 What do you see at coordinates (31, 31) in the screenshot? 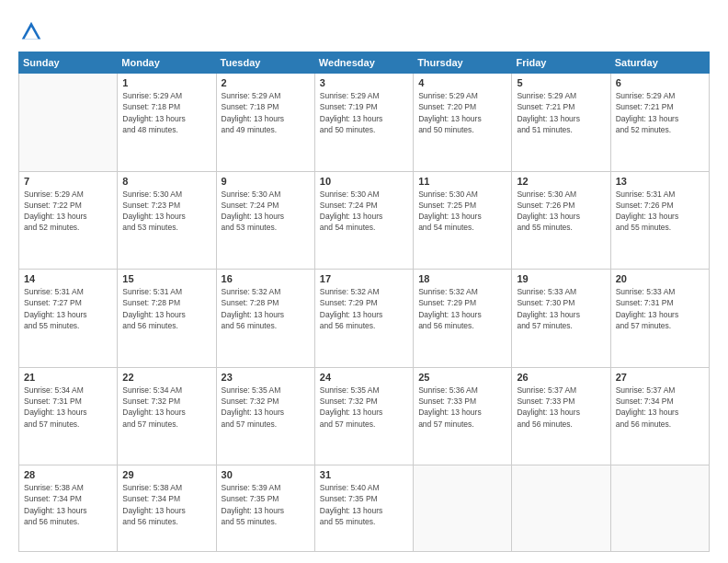
I see `logo-icon` at bounding box center [31, 31].